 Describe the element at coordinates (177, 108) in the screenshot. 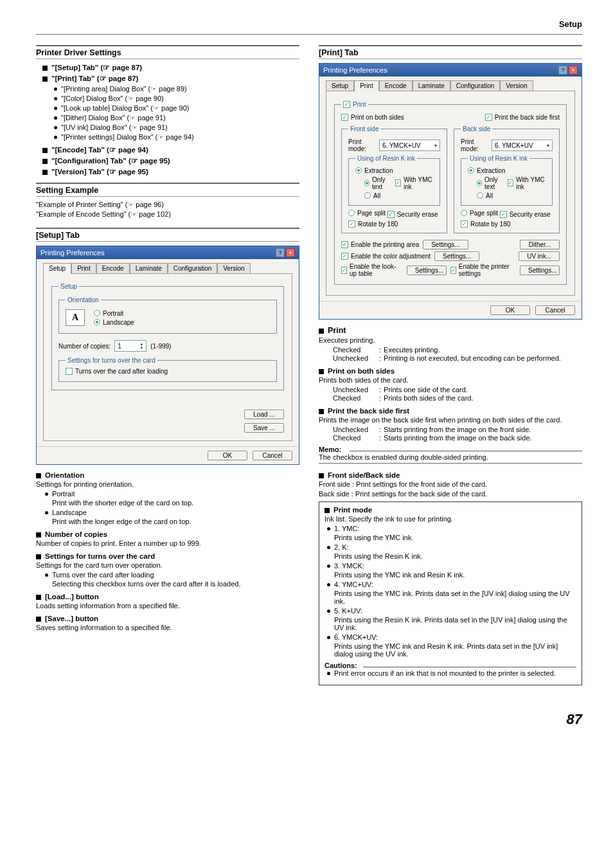

I see `toc-lookup: "[Look up table] Dialog Box" (☞ page 90)` at that location.